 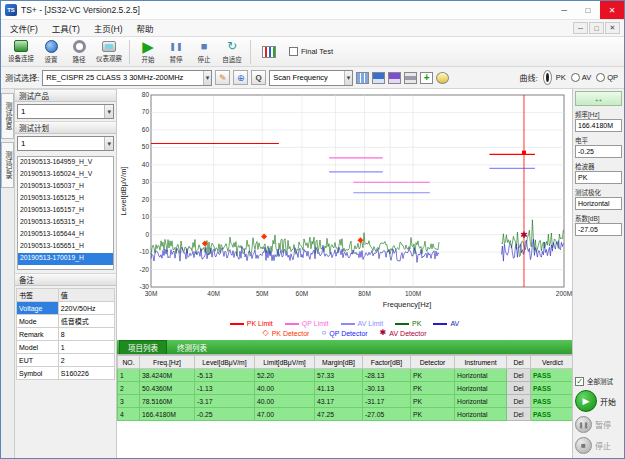 What do you see at coordinates (598, 98) in the screenshot?
I see `marker-arrows-button: ↔` at bounding box center [598, 98].